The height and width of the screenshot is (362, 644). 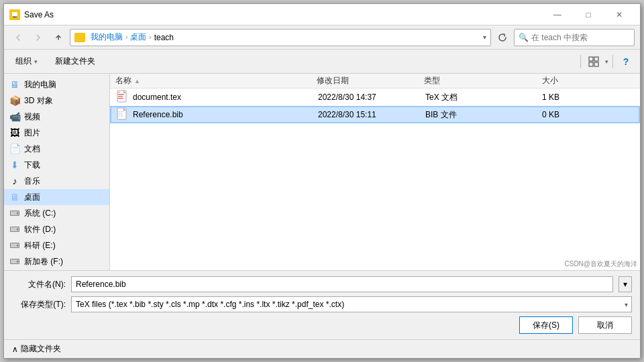 What do you see at coordinates (32, 133) in the screenshot?
I see `sidebar-item-label: 图片` at bounding box center [32, 133].